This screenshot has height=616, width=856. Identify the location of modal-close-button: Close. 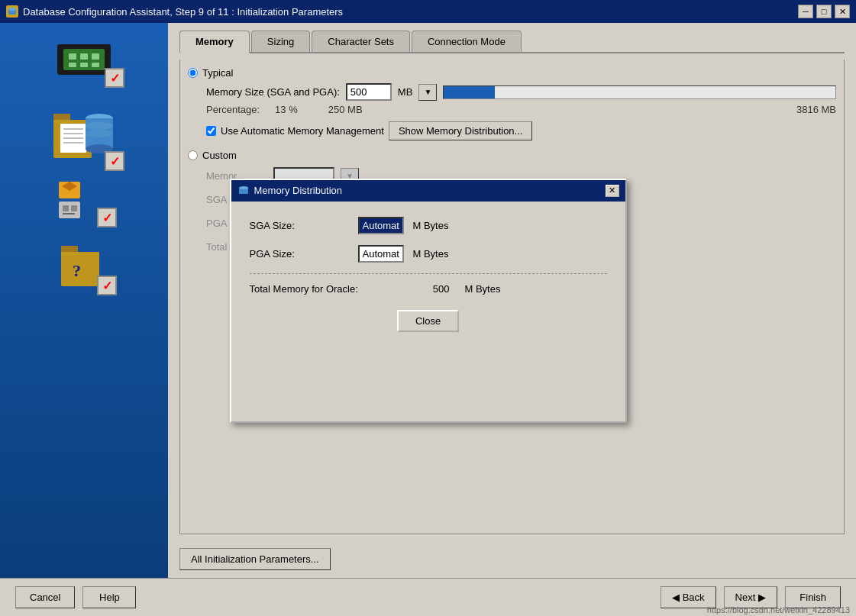
(428, 321).